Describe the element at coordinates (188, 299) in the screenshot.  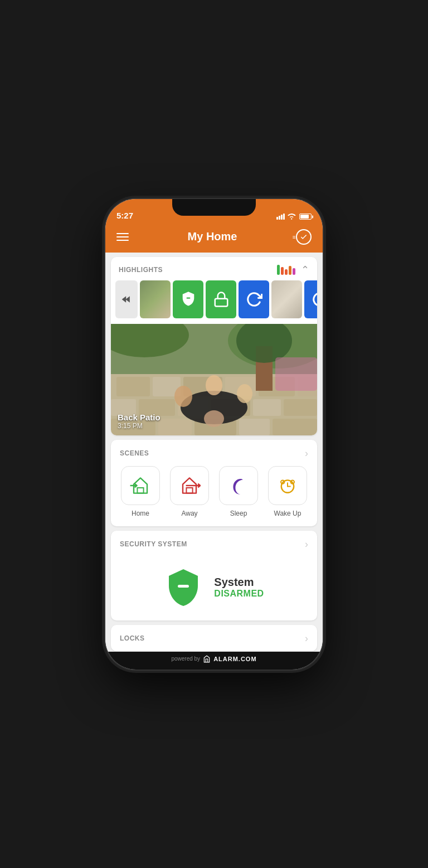
I see `thumbnail-shield` at that location.